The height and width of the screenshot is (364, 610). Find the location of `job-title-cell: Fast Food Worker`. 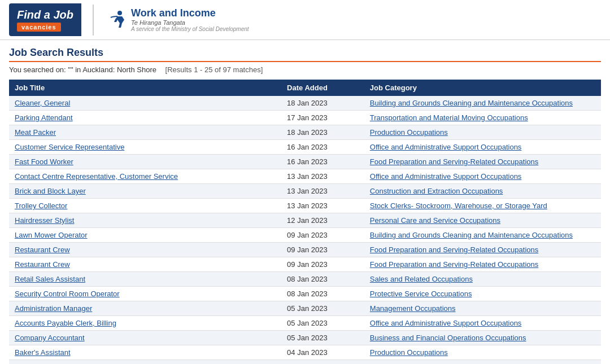

job-title-cell: Fast Food Worker is located at coordinates (145, 162).